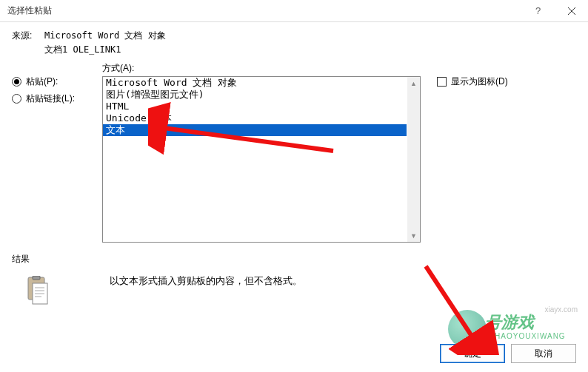  Describe the element at coordinates (413, 235) in the screenshot. I see `scroll-down-icon: ▼` at that location.